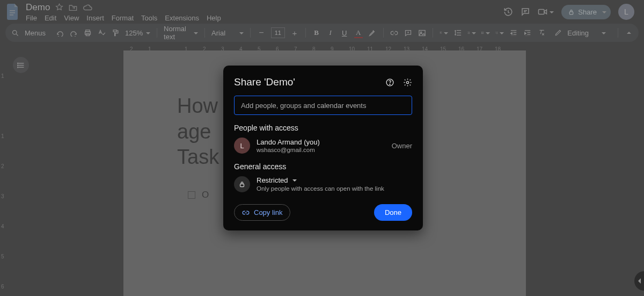 This screenshot has height=296, width=644. I want to click on person-role: Owner, so click(402, 146).